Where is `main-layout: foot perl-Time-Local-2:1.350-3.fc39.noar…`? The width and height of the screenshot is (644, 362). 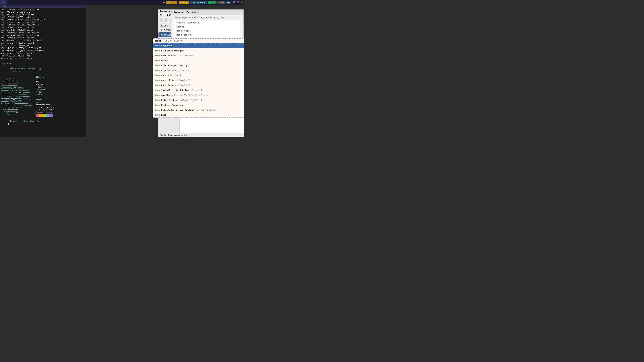 main-layout: foot perl-Time-Local-2:1.350-3.fc39.noar… is located at coordinates (122, 71).